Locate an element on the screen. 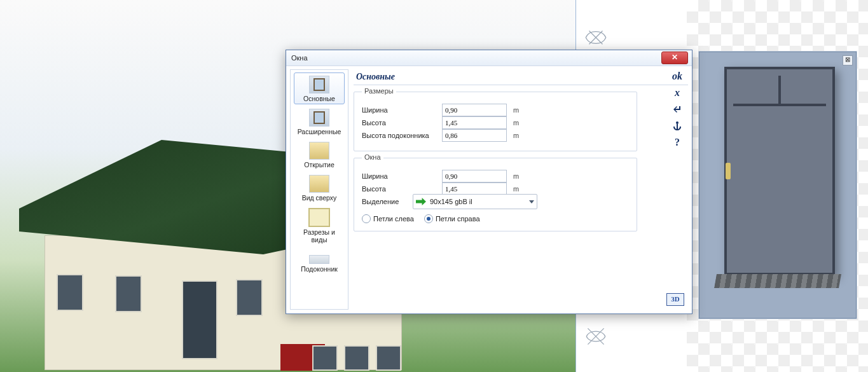  help-button: ? is located at coordinates (677, 143).